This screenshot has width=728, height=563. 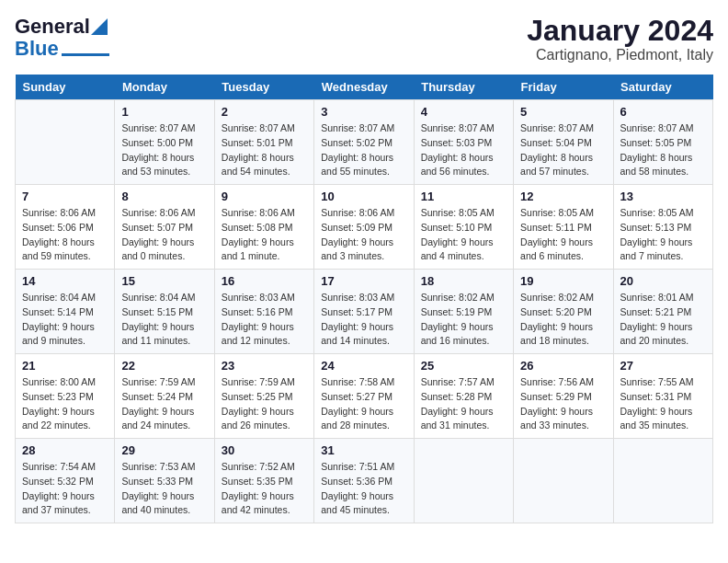 I want to click on day-info: Sunrise: 8:03 AMSunset: 5:16 PMDaylight:…, so click(x=265, y=320).